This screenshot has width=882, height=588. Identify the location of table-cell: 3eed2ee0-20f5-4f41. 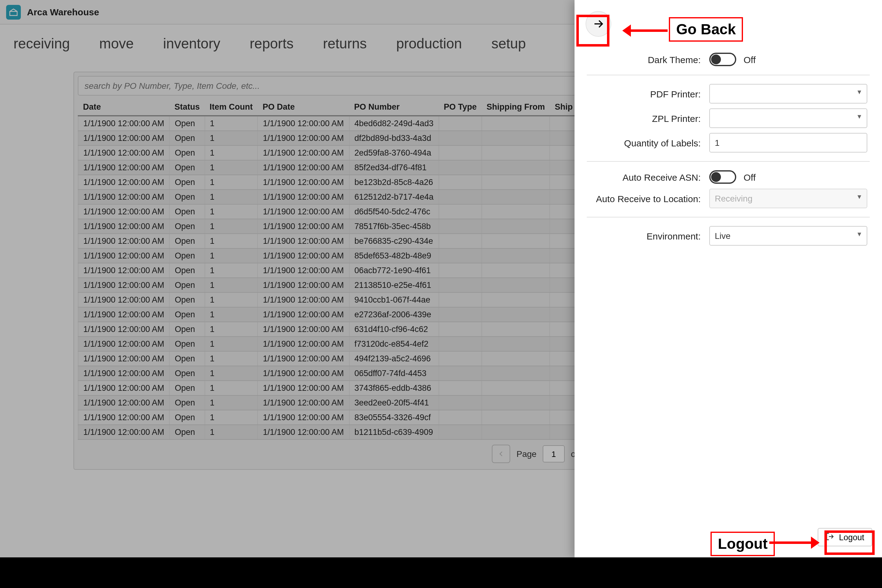
(394, 403).